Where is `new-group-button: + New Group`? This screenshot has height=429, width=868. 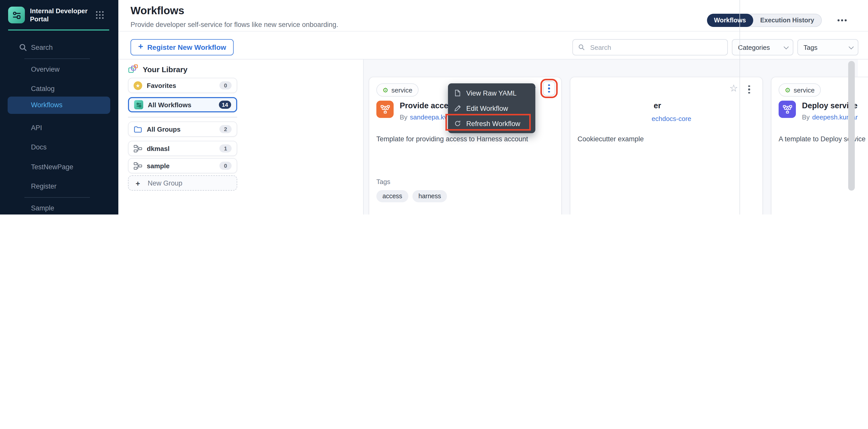
new-group-button: + New Group is located at coordinates (183, 183).